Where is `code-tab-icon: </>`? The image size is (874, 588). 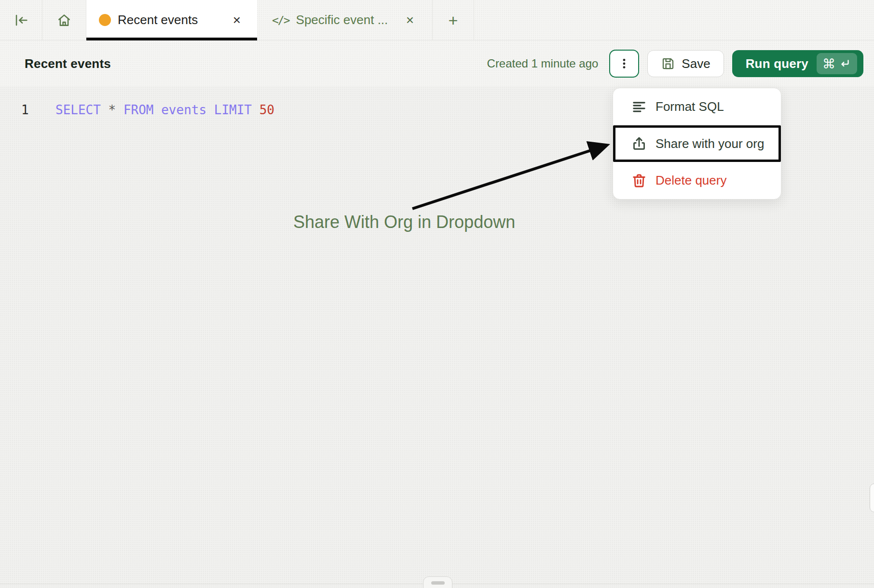
code-tab-icon: </> is located at coordinates (281, 20).